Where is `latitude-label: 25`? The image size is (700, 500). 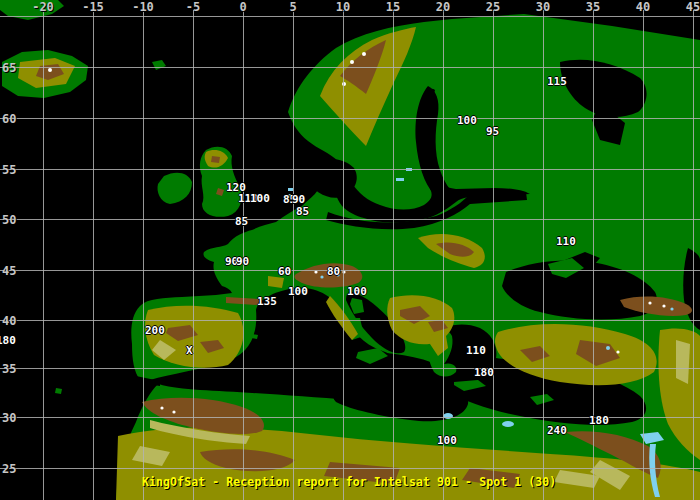
latitude-label: 25 is located at coordinates (9, 469).